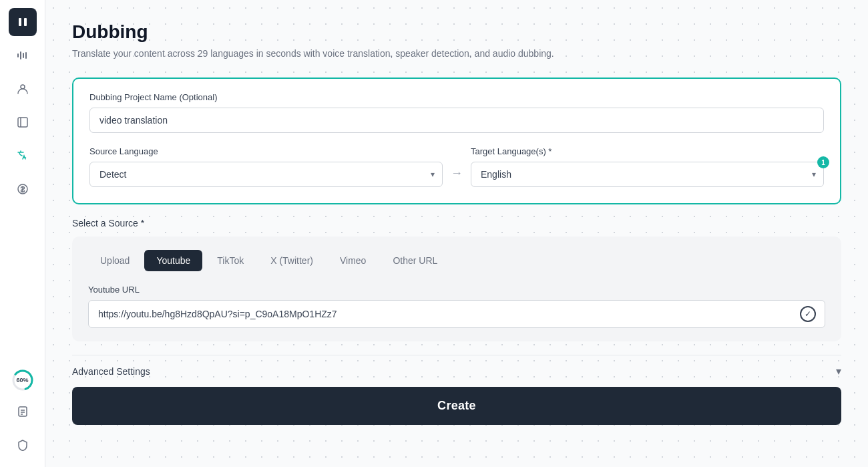 The height and width of the screenshot is (467, 868). What do you see at coordinates (457, 371) in the screenshot?
I see `advanced-settings-row: Advanced Settings ▾` at bounding box center [457, 371].